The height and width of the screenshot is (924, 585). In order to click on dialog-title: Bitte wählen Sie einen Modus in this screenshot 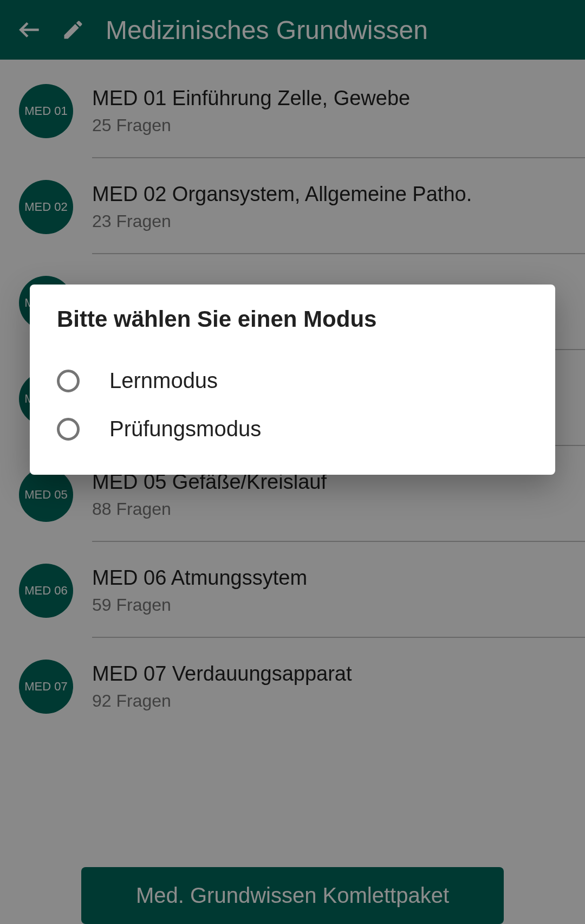, I will do `click(292, 319)`.